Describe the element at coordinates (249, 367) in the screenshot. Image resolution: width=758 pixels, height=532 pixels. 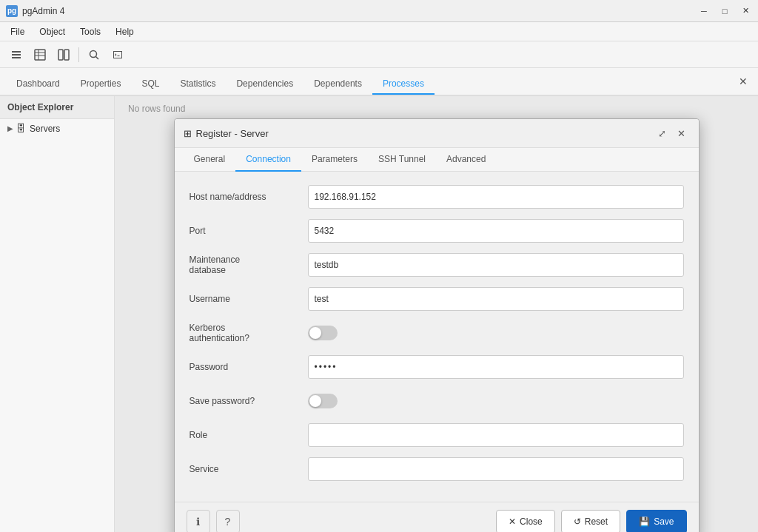
I see `label-password: Password` at that location.